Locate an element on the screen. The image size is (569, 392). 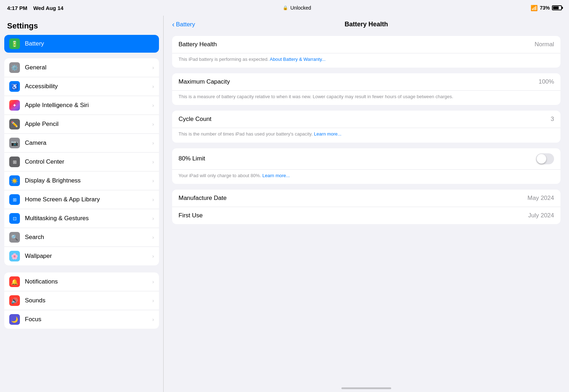
battery-health-value: Normal is located at coordinates (544, 44).